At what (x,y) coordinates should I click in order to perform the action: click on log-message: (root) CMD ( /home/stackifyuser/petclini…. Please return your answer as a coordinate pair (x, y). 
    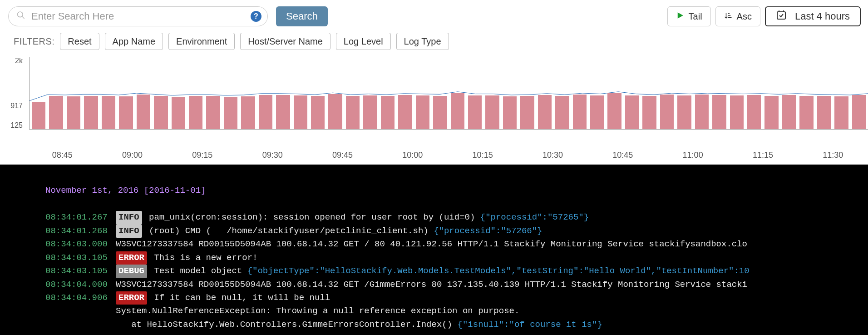
    Looking at the image, I should click on (291, 231).